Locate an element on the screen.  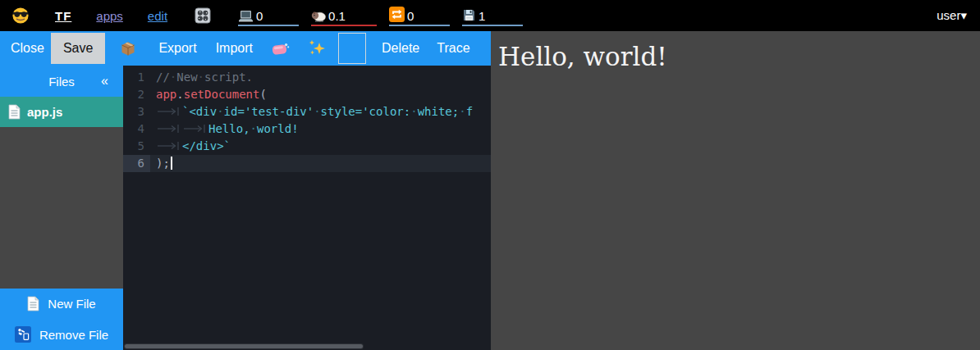
delete-button: Delete is located at coordinates (401, 48).